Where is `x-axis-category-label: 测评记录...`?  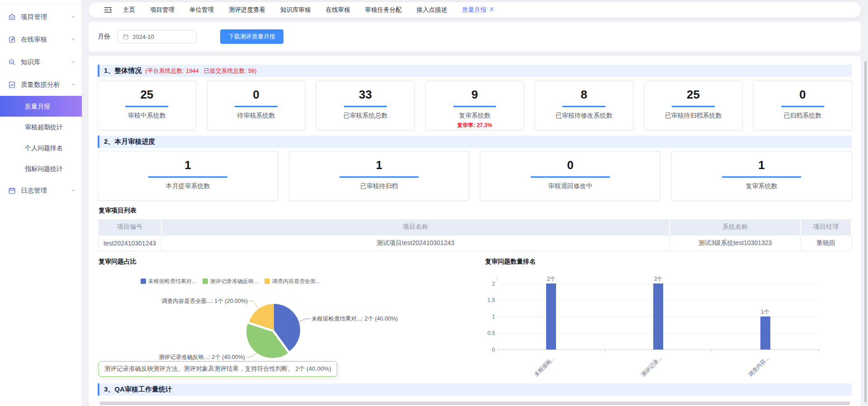
x-axis-category-label: 测评记录... is located at coordinates (652, 366).